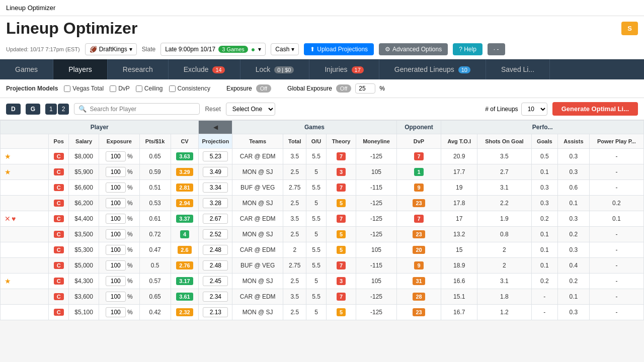  Describe the element at coordinates (111, 49) in the screenshot. I see `site-select: 🏈 DraftKings ▾` at that location.